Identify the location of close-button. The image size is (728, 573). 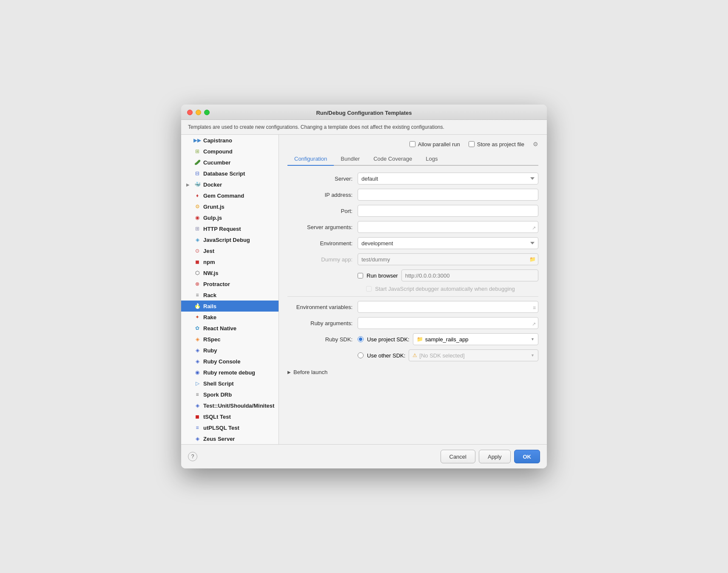
(190, 112).